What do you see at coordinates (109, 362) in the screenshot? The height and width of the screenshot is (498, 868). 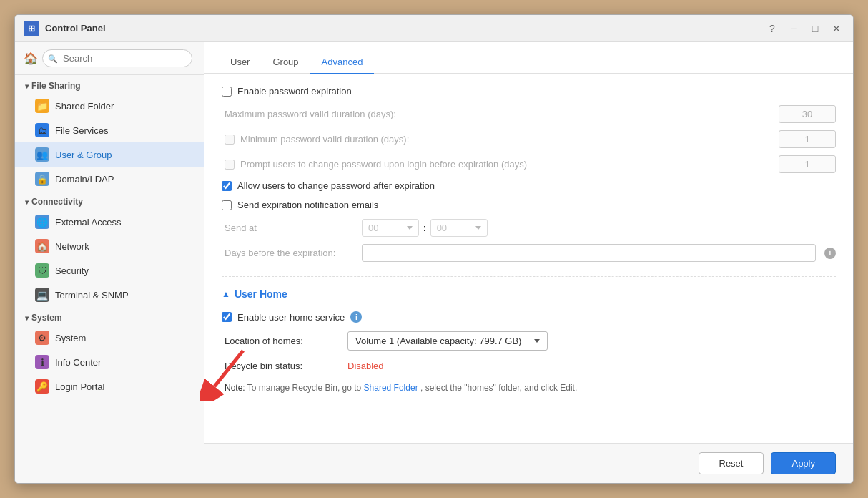 I see `sidebar-item-info-center: ℹ Info Center` at bounding box center [109, 362].